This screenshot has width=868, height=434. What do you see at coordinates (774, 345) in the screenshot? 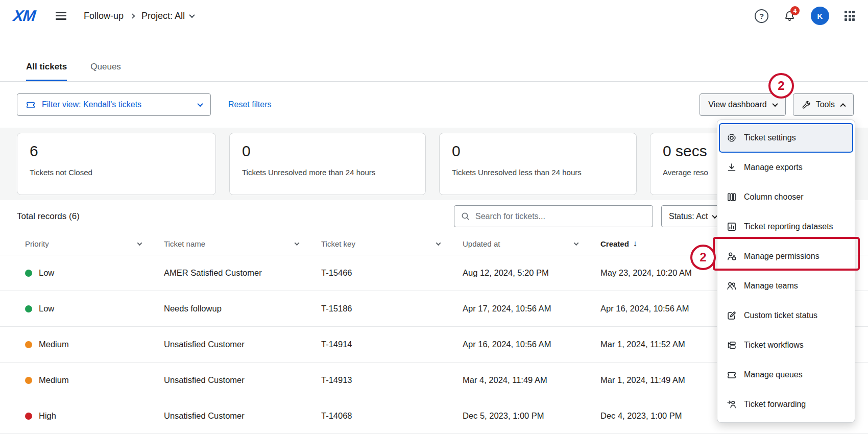
I see `menu-item-label: Ticket workflows` at bounding box center [774, 345].